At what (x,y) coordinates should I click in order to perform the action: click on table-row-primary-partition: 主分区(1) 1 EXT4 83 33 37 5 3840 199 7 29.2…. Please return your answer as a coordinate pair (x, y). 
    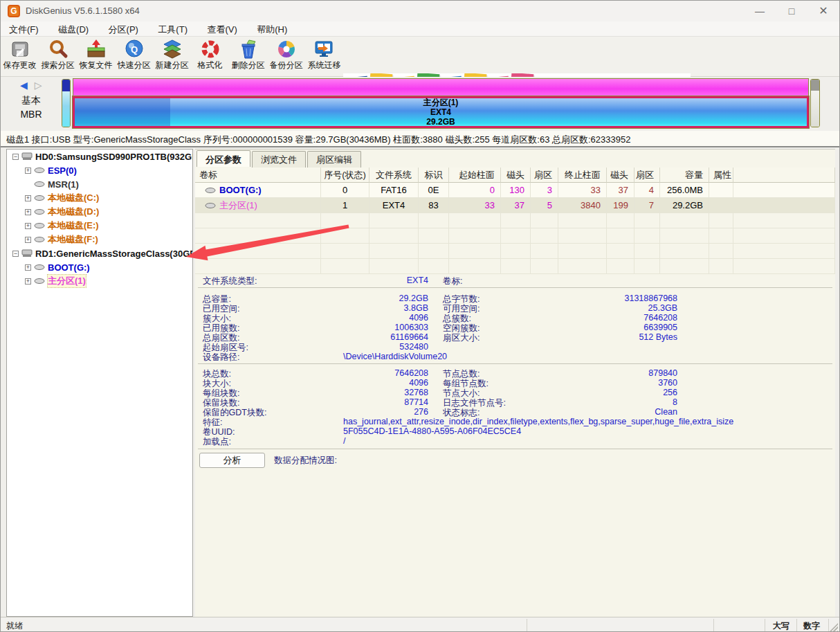
    Looking at the image, I should click on (515, 206).